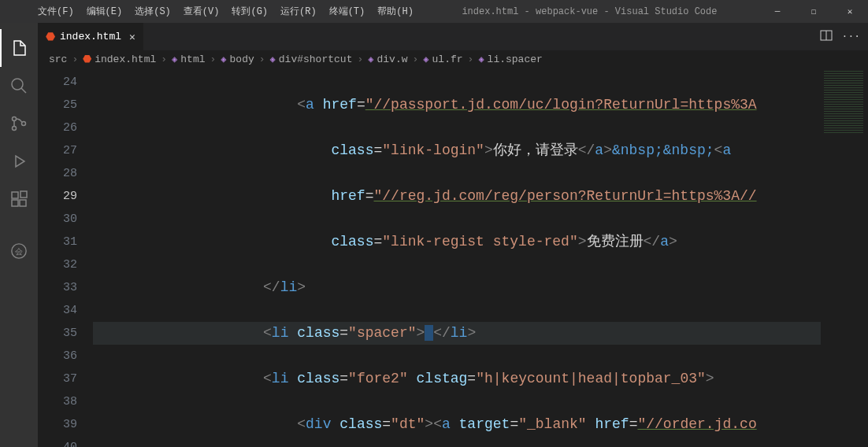  I want to click on menu-bar: 文件(F) 编辑(E) 选择(S) 查看(V) 转到(G) 运行(R) 终端(T…, so click(210, 11).